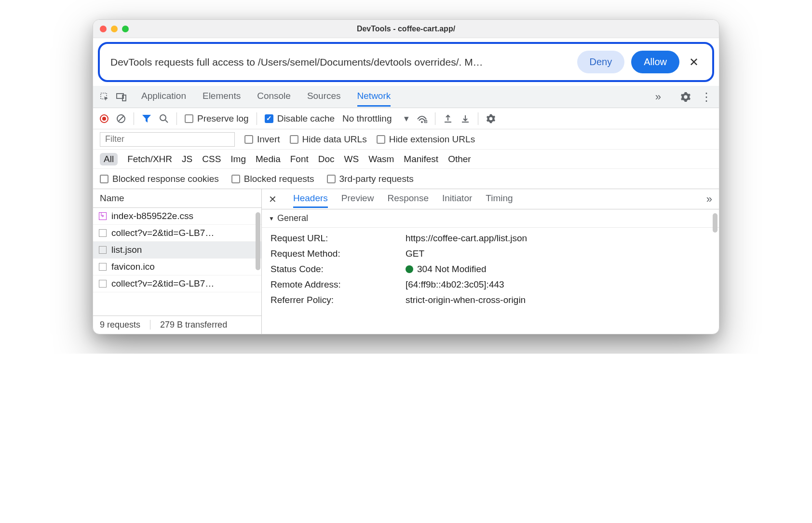 The width and height of the screenshot is (812, 523). What do you see at coordinates (381, 159) in the screenshot?
I see `type-filter-wasm: Wasm` at bounding box center [381, 159].